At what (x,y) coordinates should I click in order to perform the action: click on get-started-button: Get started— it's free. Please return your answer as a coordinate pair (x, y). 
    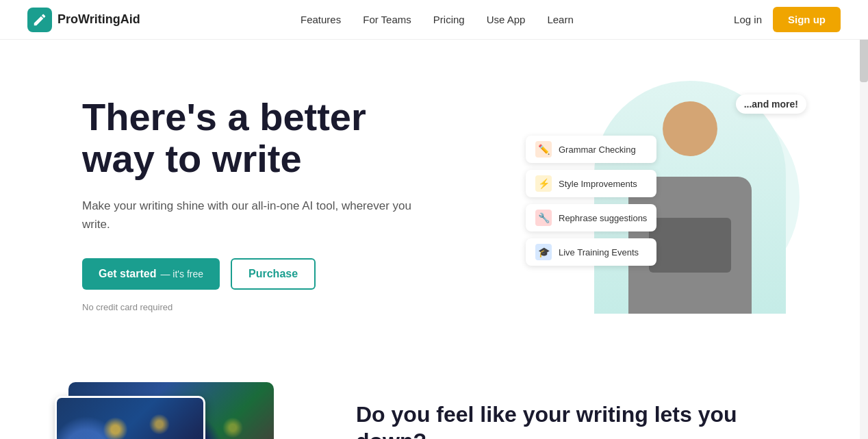
    Looking at the image, I should click on (151, 274).